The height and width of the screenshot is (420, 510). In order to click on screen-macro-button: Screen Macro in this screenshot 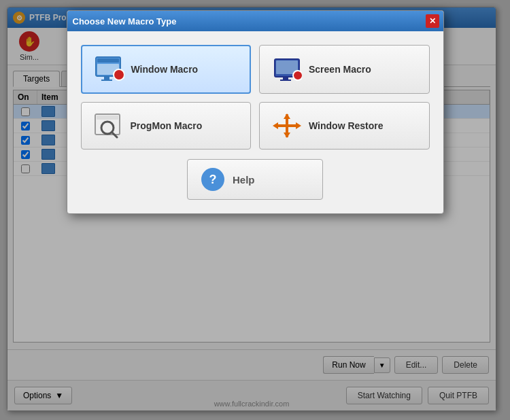, I will do `click(344, 69)`.